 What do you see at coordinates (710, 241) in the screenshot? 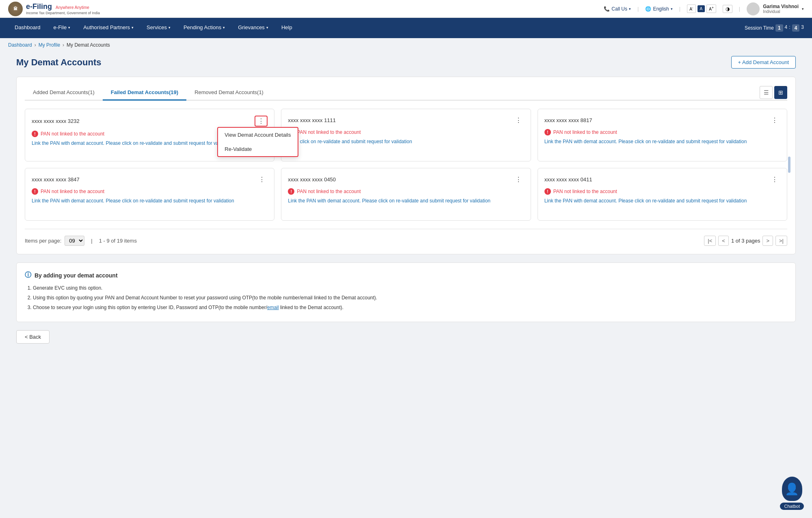
I see `page-first-btn: |<` at bounding box center [710, 241].